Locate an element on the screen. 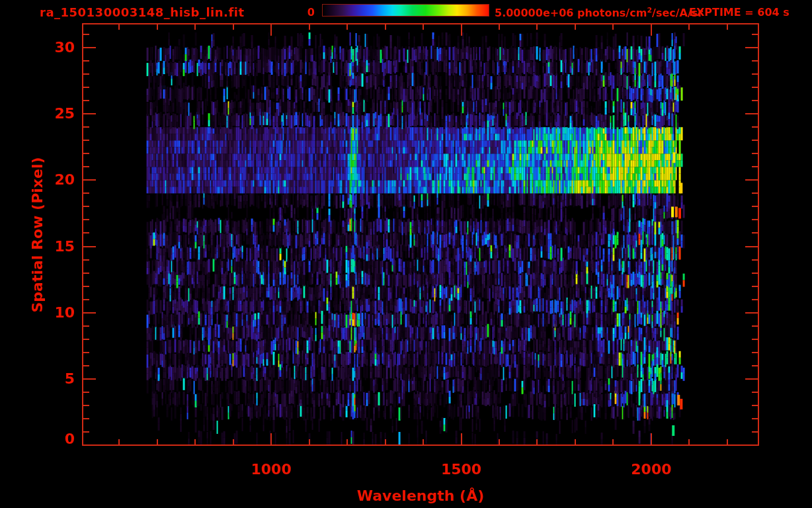 The height and width of the screenshot is (508, 812). y-axis-title: Spatial Row (Pixel) is located at coordinates (37, 234).